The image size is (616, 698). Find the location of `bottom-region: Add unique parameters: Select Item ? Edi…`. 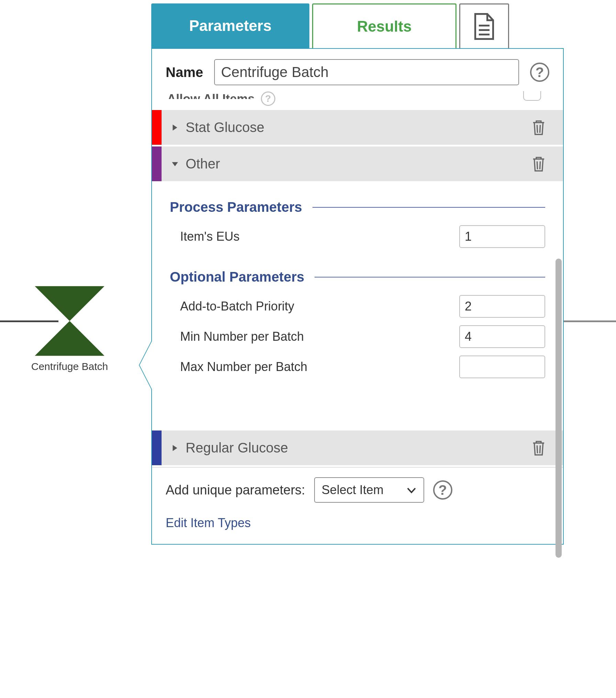

bottom-region: Add unique parameters: Select Item ? Edi… is located at coordinates (358, 505).